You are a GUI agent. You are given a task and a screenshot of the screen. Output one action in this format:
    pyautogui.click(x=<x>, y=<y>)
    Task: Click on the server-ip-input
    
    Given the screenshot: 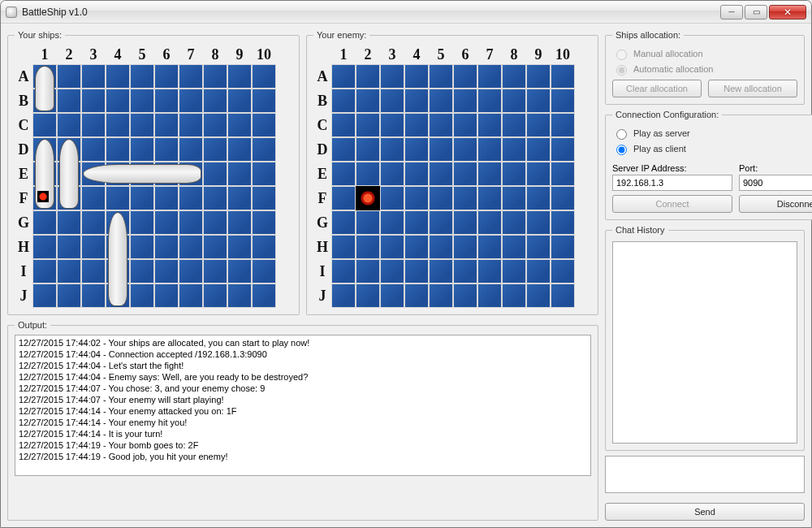 What is the action you would take?
    pyautogui.click(x=672, y=183)
    